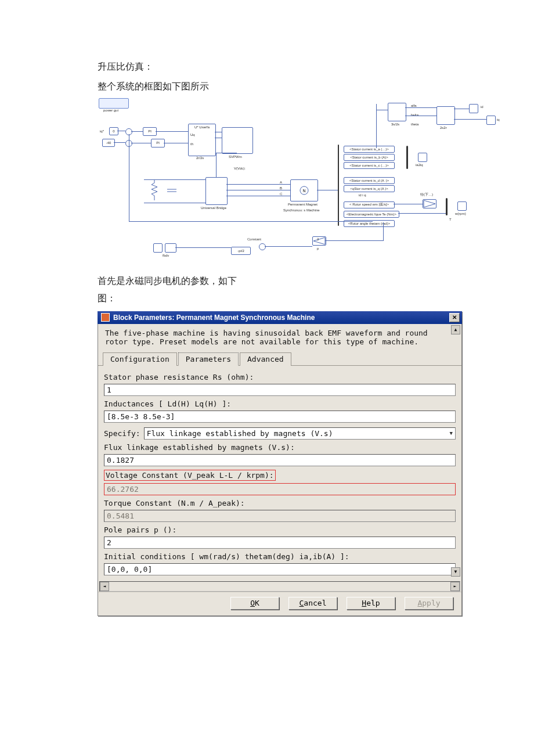 The width and height of the screenshot is (534, 756). I want to click on label-sc-id: id, so click(482, 107).